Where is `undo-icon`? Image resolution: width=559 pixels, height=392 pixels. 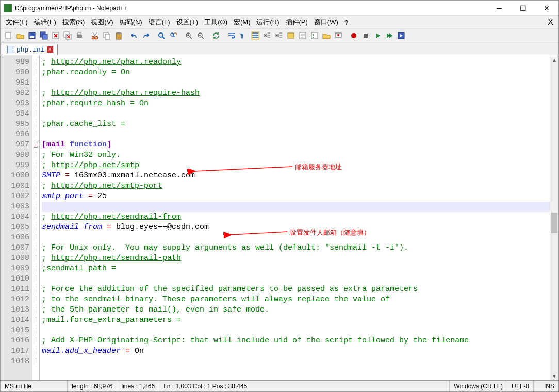 undo-icon is located at coordinates (134, 36).